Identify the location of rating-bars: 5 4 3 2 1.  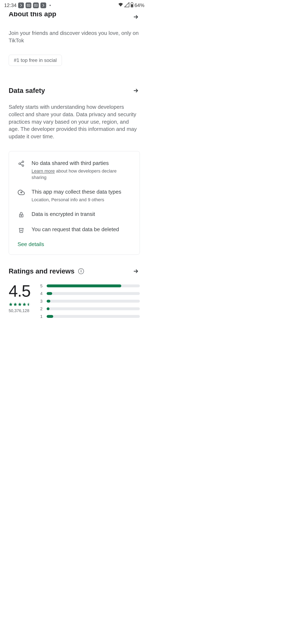
(90, 301).